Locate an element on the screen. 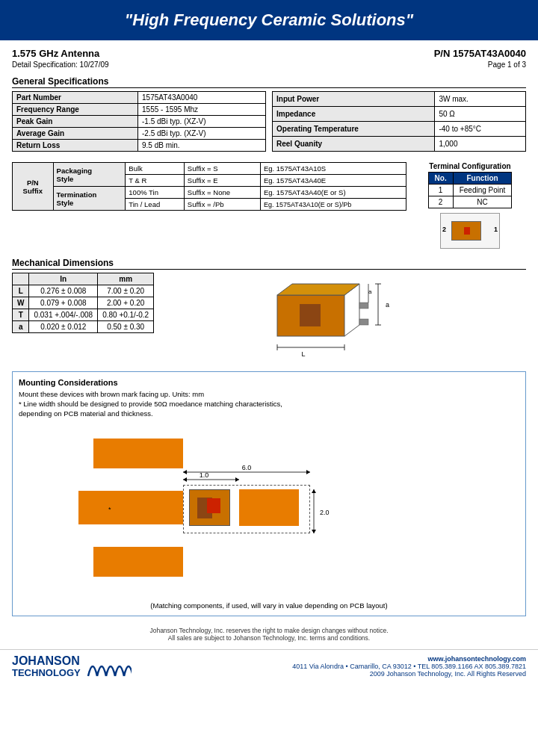 The image size is (538, 756). spec-label: Part Number is located at coordinates (75, 98).